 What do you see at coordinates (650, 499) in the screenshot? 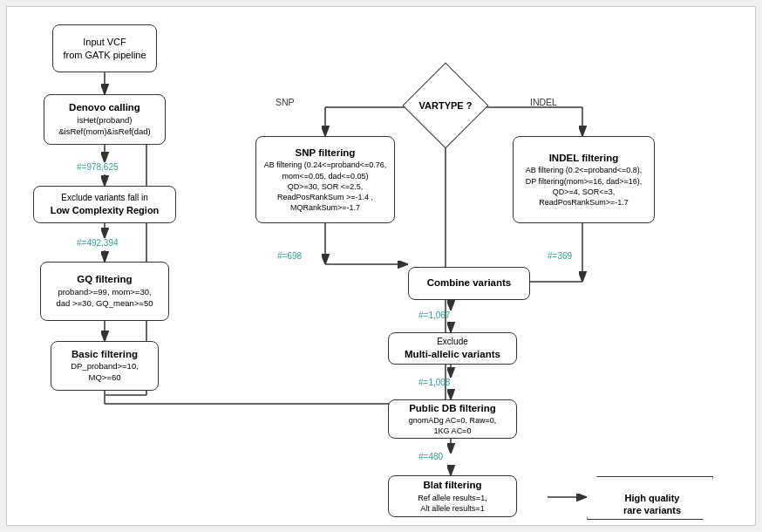
I see `hq-label: High quality rare variants` at bounding box center [650, 499].